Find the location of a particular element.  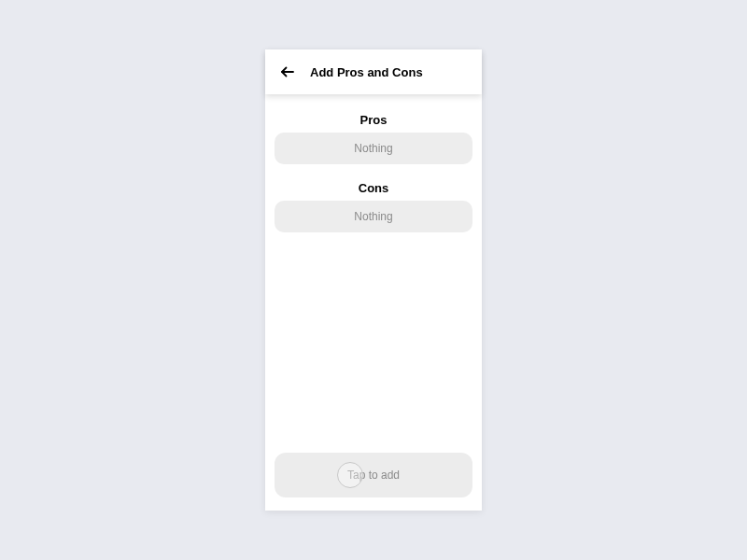

arrow-left-icon is located at coordinates (288, 72).